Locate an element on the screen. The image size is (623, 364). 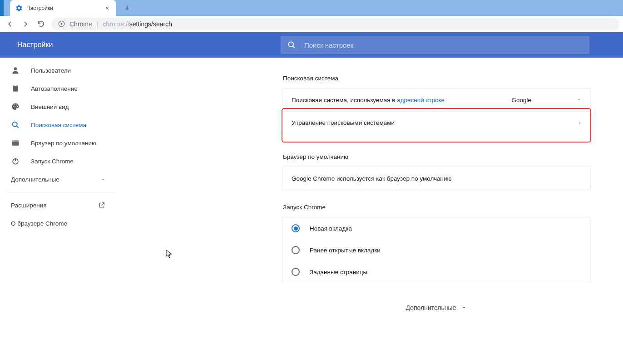
address-bar: Chrome | chrome://settings/search is located at coordinates (336, 24).